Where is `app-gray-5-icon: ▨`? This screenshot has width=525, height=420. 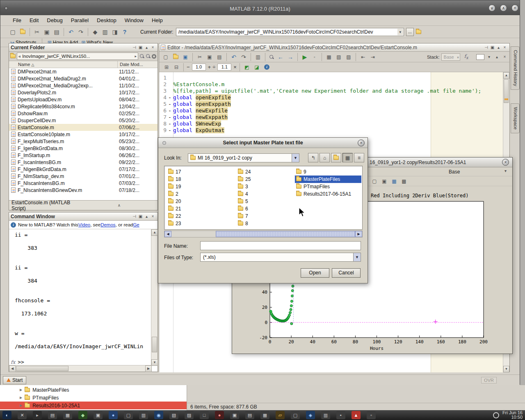 app-gray-5-icon: ▨ is located at coordinates (189, 415).